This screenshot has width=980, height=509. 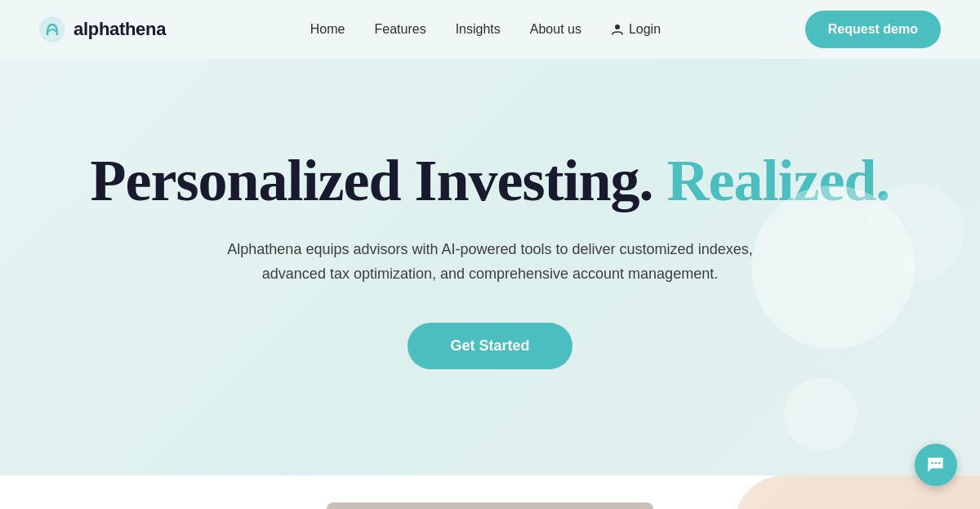 I want to click on nav-link-features: Features, so click(x=400, y=29).